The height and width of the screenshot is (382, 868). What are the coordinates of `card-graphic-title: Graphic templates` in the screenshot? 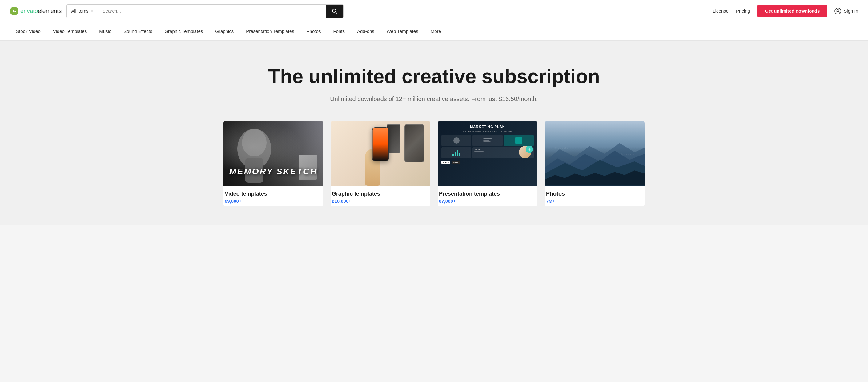 It's located at (380, 194).